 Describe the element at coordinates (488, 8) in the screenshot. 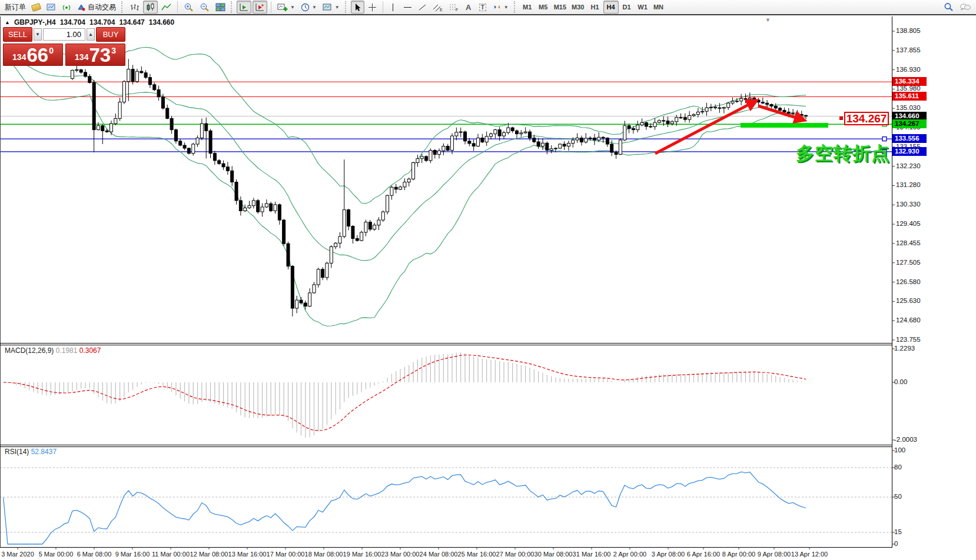

I see `toolbar: 新订单 自动交易` at that location.